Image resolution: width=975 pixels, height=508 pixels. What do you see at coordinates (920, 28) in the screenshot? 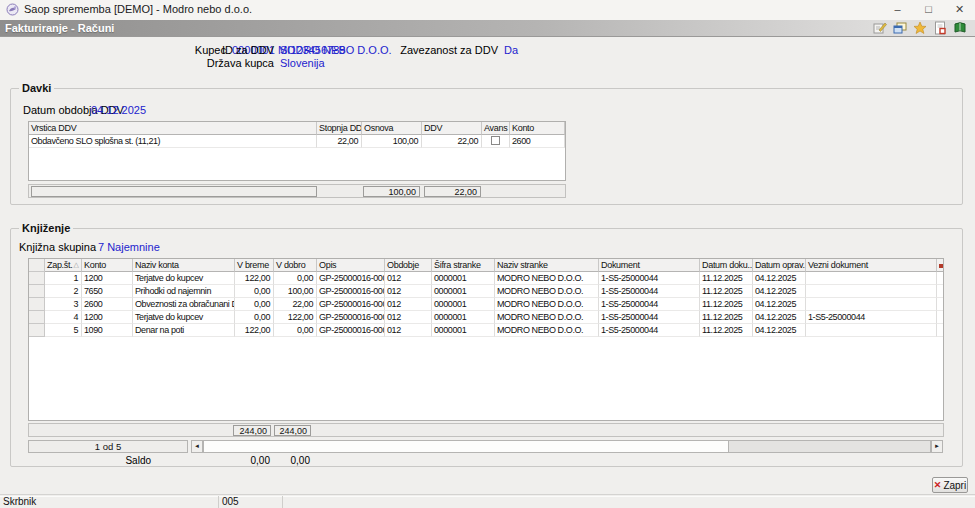
I see `favorite-star-icon` at bounding box center [920, 28].